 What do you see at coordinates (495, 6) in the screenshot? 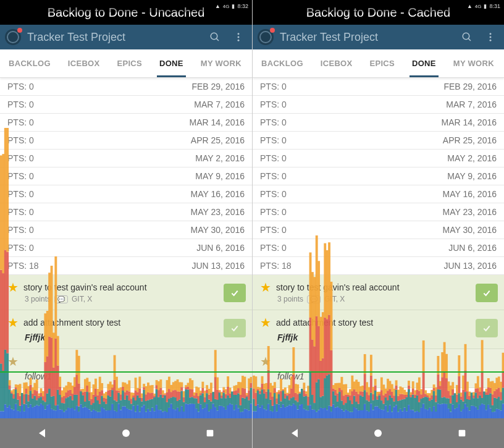
I see `clock: 8:31` at bounding box center [495, 6].